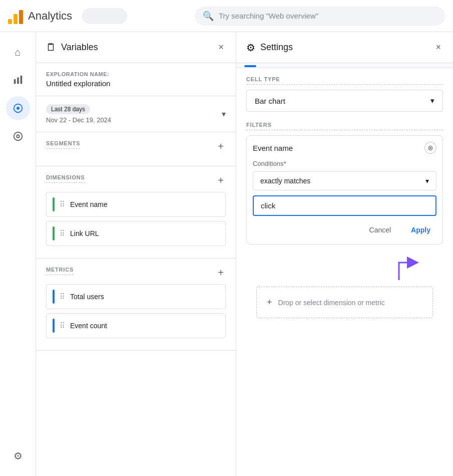 This screenshot has height=476, width=453. Describe the element at coordinates (136, 149) in the screenshot. I see `segments-section: SEGMENTS +` at that location.